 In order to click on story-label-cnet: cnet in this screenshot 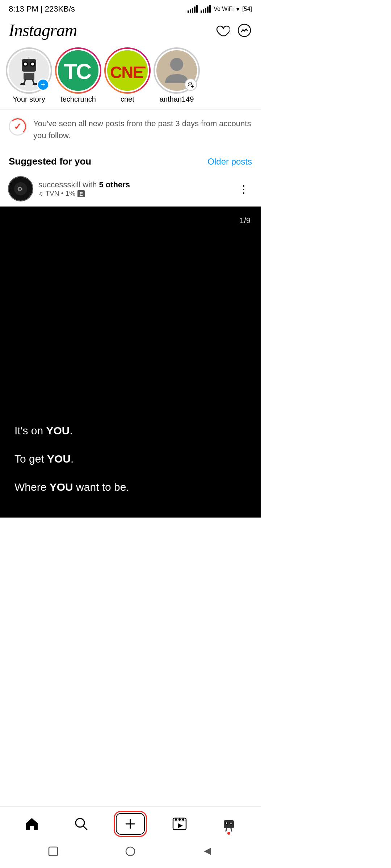, I will do `click(127, 99)`.